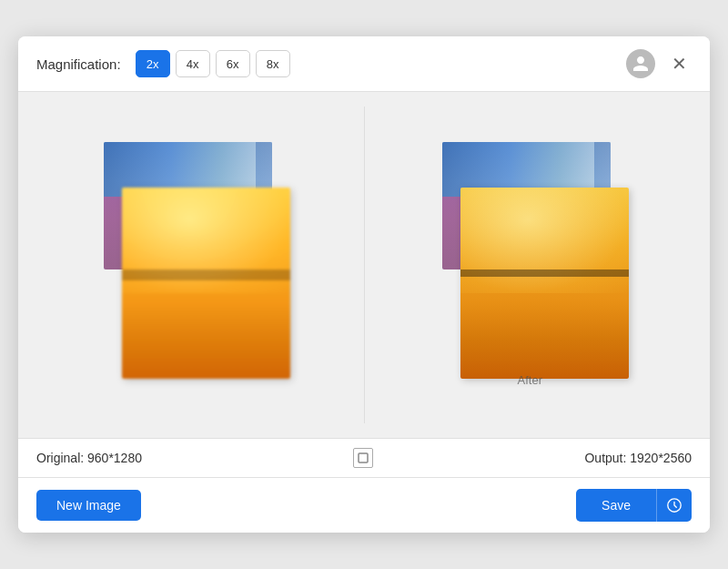 The width and height of the screenshot is (728, 569). I want to click on footer: New Image Save, so click(364, 504).